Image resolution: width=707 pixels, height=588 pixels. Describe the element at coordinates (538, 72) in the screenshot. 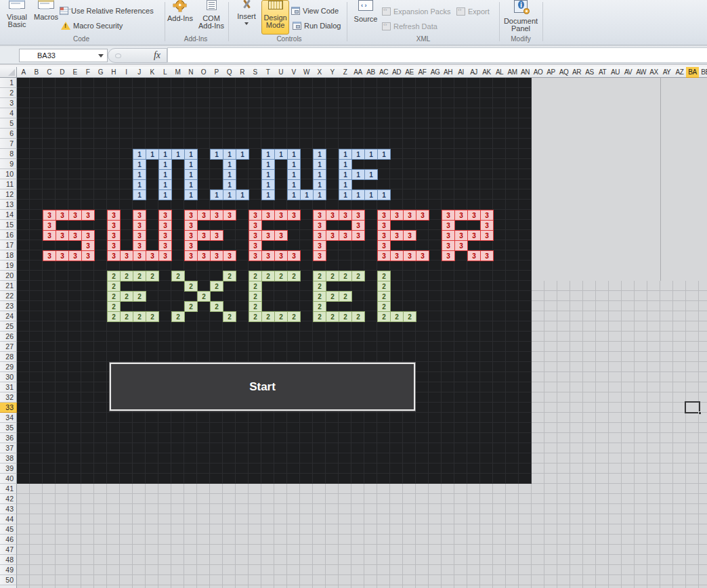

I see `column-header-AO: AO` at that location.